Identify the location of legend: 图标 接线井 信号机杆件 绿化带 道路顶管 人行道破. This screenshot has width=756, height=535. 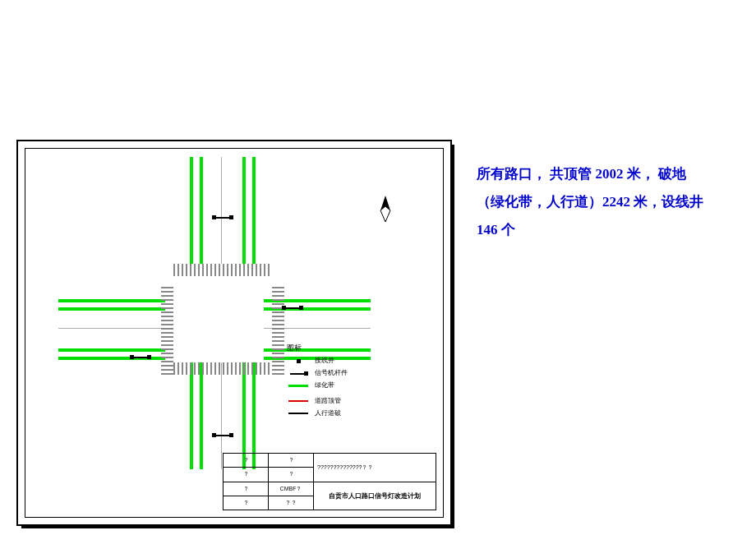
(340, 381).